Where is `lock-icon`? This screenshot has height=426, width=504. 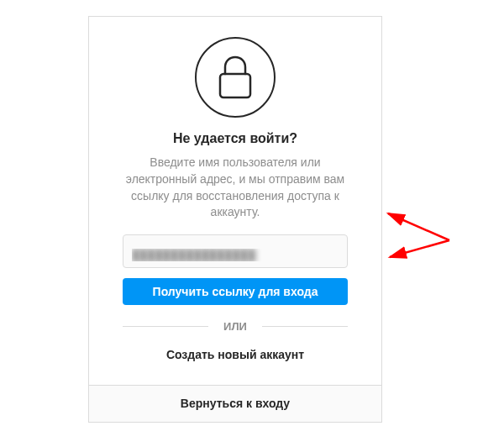
lock-icon is located at coordinates (235, 77).